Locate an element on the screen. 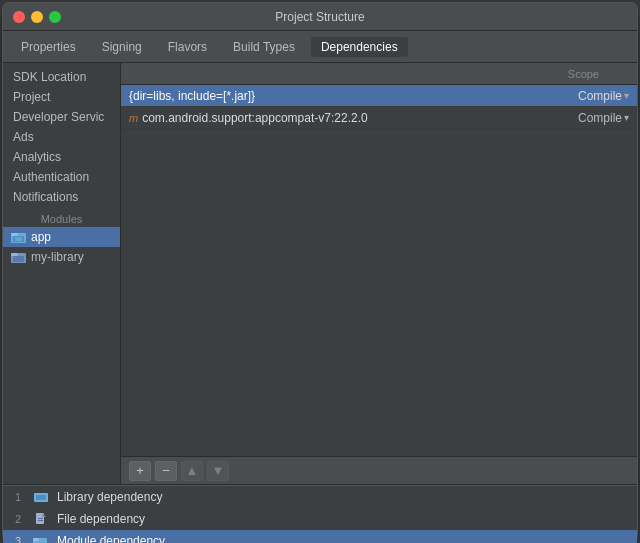 Image resolution: width=640 pixels, height=543 pixels. scope-header-label: Scope is located at coordinates (598, 74).